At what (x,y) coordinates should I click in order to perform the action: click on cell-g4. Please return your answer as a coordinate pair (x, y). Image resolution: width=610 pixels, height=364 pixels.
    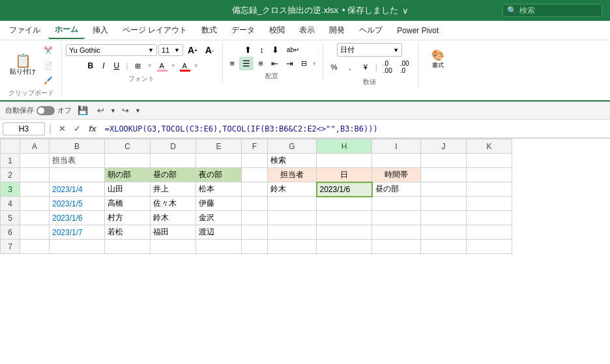
    Looking at the image, I should click on (292, 204).